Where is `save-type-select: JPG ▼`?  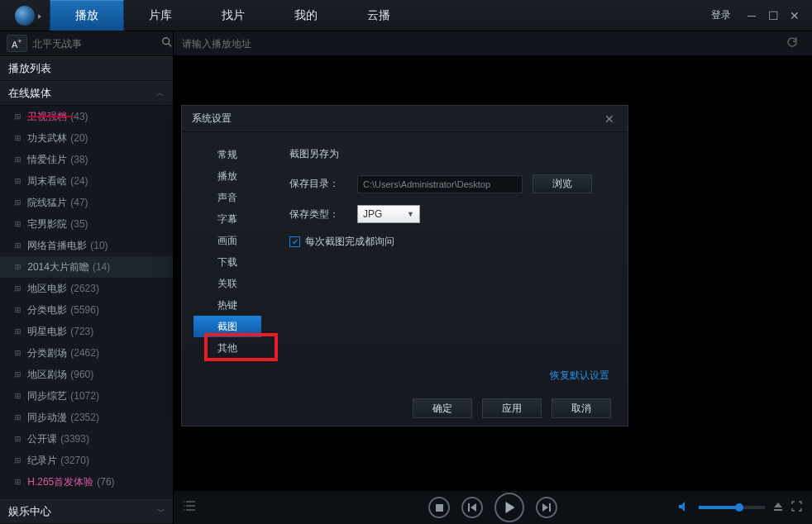
save-type-select: JPG ▼ is located at coordinates (389, 214).